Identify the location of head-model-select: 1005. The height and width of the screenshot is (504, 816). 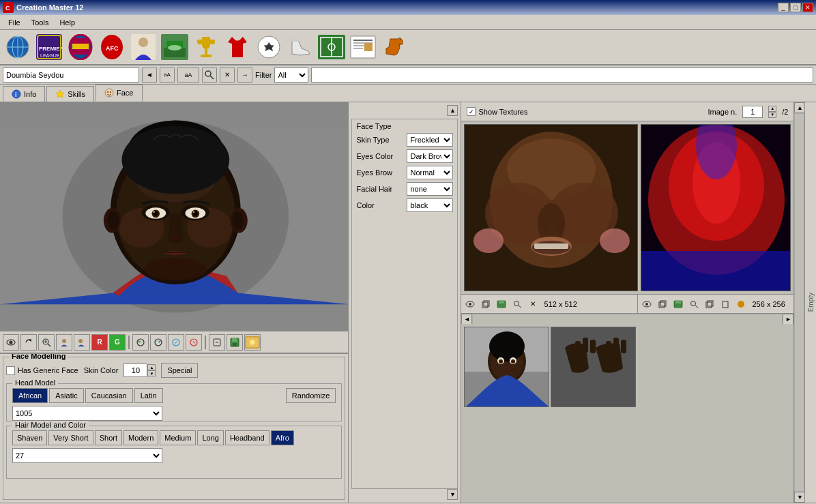
(87, 413).